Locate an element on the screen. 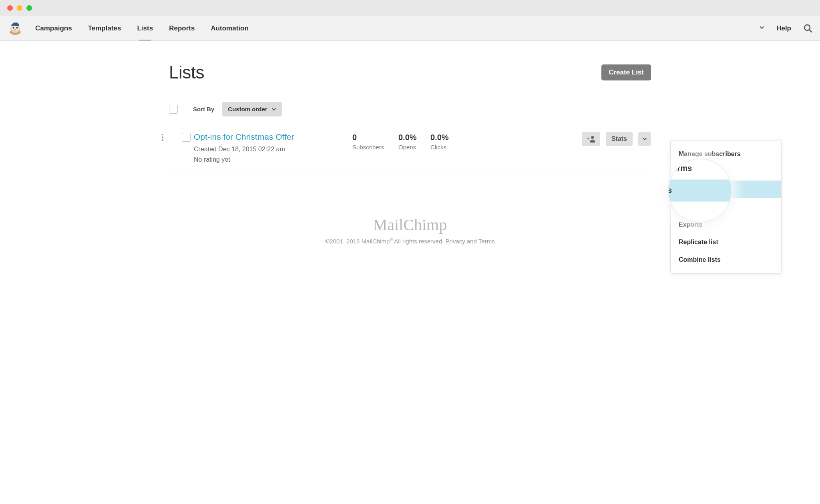  nav-campaigns: Campaigns is located at coordinates (54, 28).